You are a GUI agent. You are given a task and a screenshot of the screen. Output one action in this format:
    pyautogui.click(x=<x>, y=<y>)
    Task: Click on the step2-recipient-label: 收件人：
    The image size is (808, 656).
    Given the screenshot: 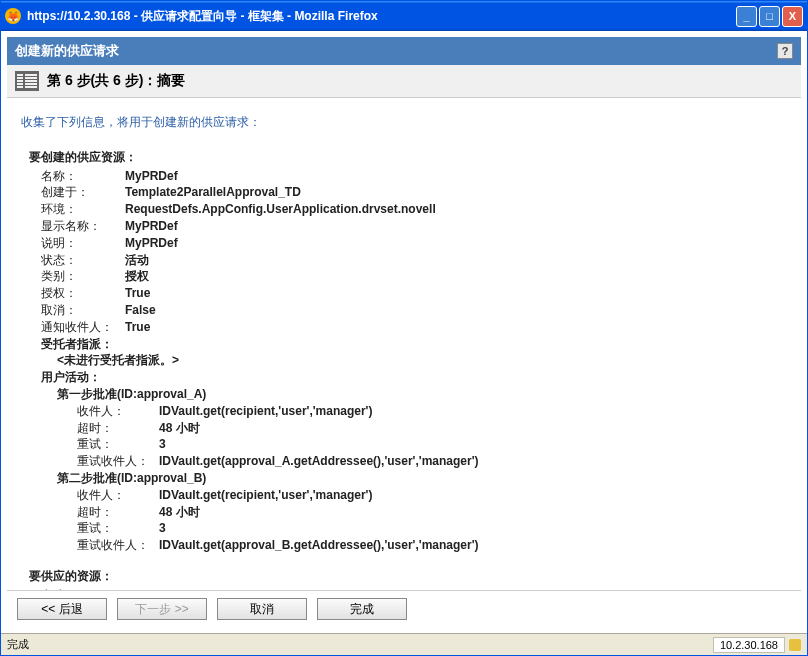 What is the action you would take?
    pyautogui.click(x=118, y=496)
    